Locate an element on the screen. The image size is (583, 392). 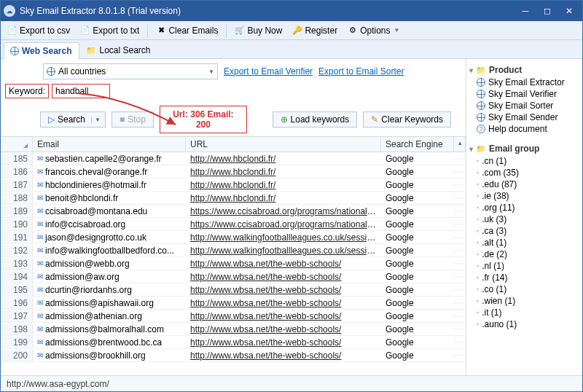
options-button: ⚙Options▼ is located at coordinates (373, 31).